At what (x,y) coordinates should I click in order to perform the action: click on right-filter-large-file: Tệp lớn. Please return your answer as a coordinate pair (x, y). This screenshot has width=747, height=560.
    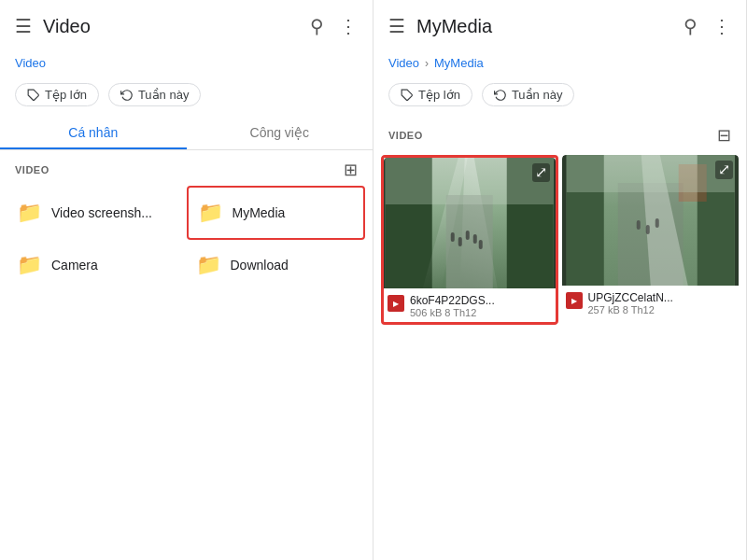
    Looking at the image, I should click on (430, 95).